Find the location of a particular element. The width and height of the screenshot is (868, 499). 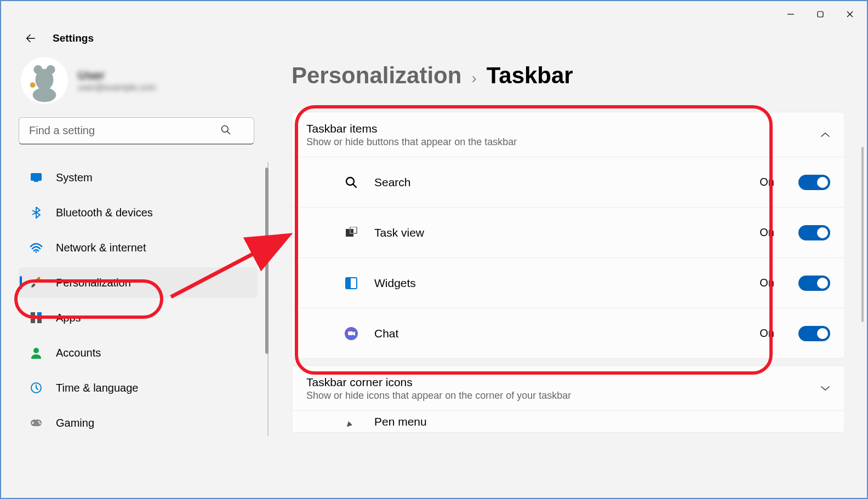

chevron-up-icon is located at coordinates (825, 135).